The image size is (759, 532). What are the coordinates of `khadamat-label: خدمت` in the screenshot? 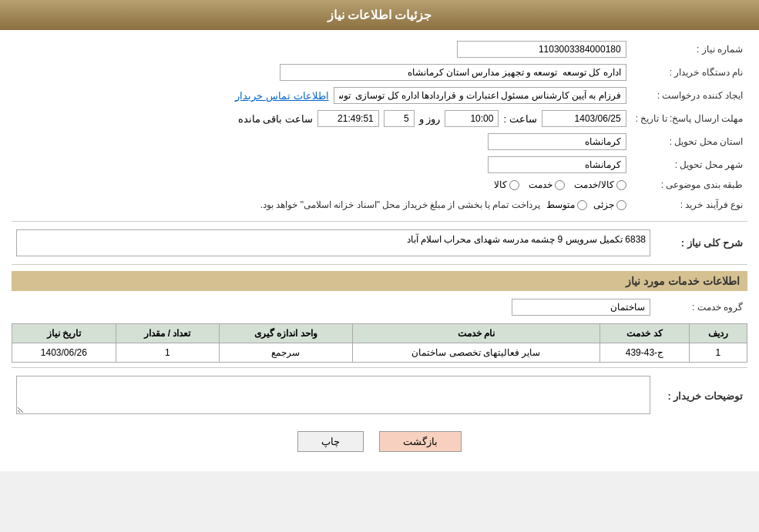 It's located at (541, 185).